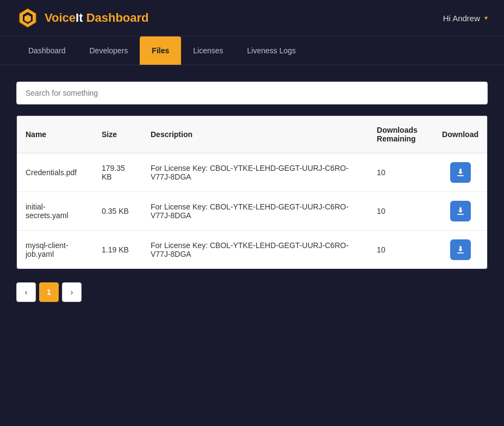 Image resolution: width=504 pixels, height=426 pixels. Describe the element at coordinates (252, 211) in the screenshot. I see `table-row: initial-secrets.yaml 0.35 KB For License…` at that location.